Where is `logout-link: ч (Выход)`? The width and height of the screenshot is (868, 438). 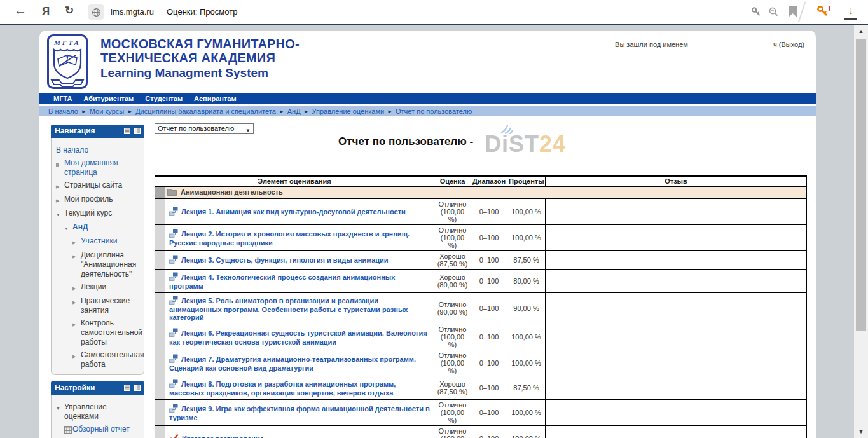
logout-link: ч (Выход) is located at coordinates (789, 44).